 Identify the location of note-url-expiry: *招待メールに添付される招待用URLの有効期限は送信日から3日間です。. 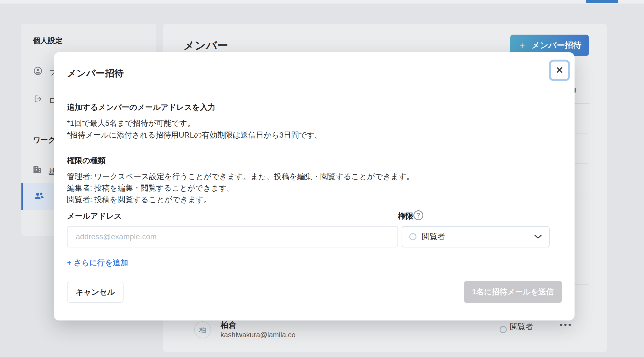
(195, 135).